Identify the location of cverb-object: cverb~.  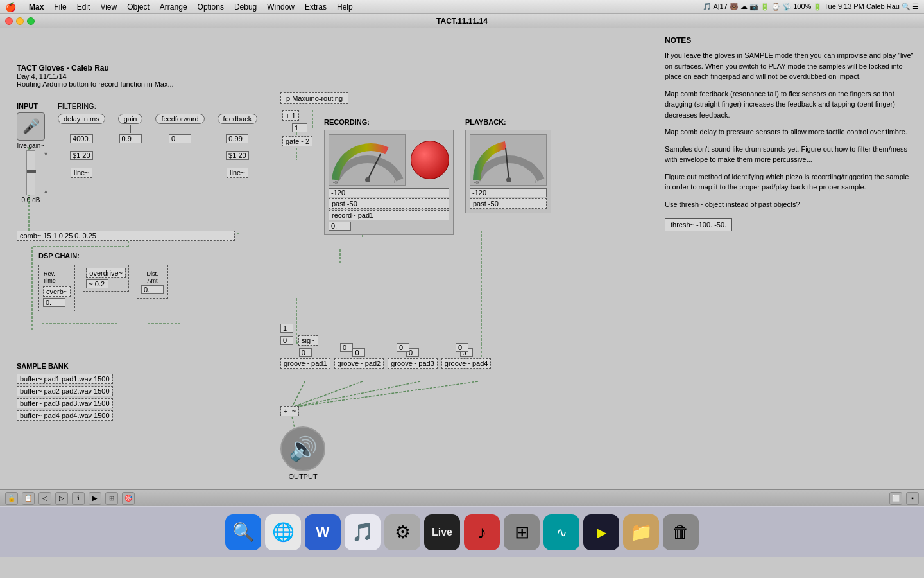
(56, 292).